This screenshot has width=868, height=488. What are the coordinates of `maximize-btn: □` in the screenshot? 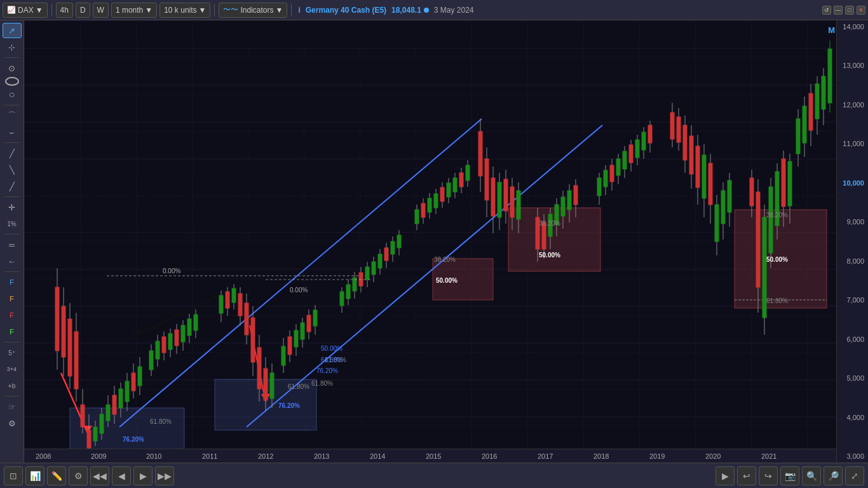 It's located at (850, 10).